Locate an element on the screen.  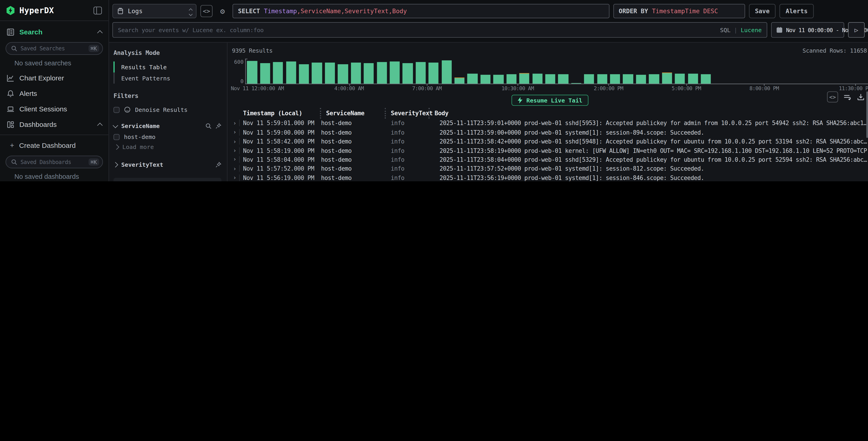
source-select-value: Logs is located at coordinates (157, 11).